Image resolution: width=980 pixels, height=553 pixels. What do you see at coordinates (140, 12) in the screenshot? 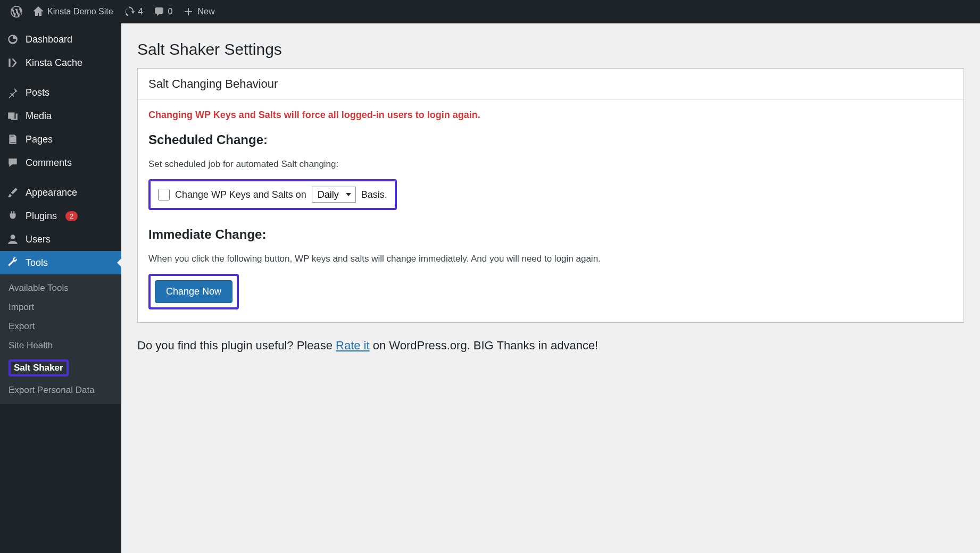
I see `updates-count: 4` at bounding box center [140, 12].